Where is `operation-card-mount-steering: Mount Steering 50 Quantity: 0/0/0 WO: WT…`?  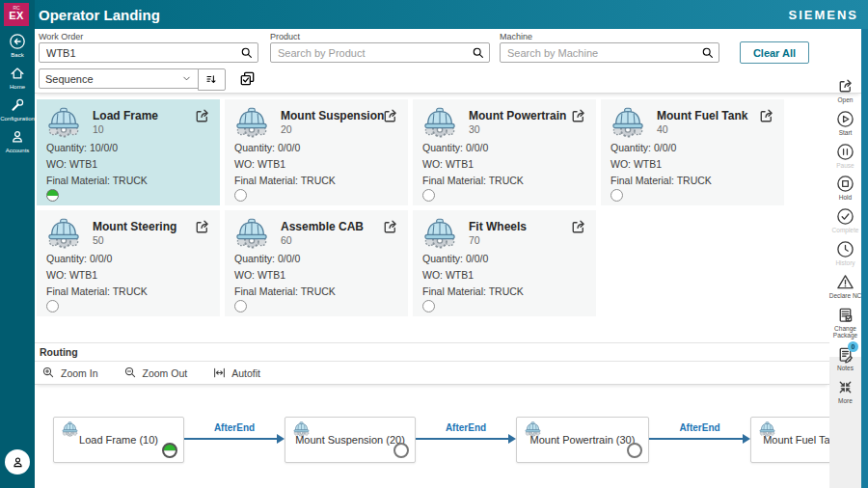
operation-card-mount-steering: Mount Steering 50 Quantity: 0/0/0 WO: WT… is located at coordinates (128, 263).